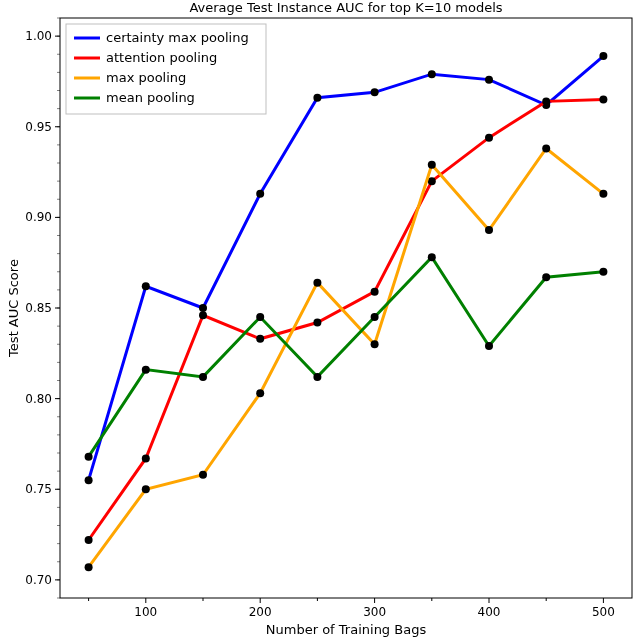 The width and height of the screenshot is (640, 638). Describe the element at coordinates (490, 612) in the screenshot. I see `xtick-label: 400` at that location.